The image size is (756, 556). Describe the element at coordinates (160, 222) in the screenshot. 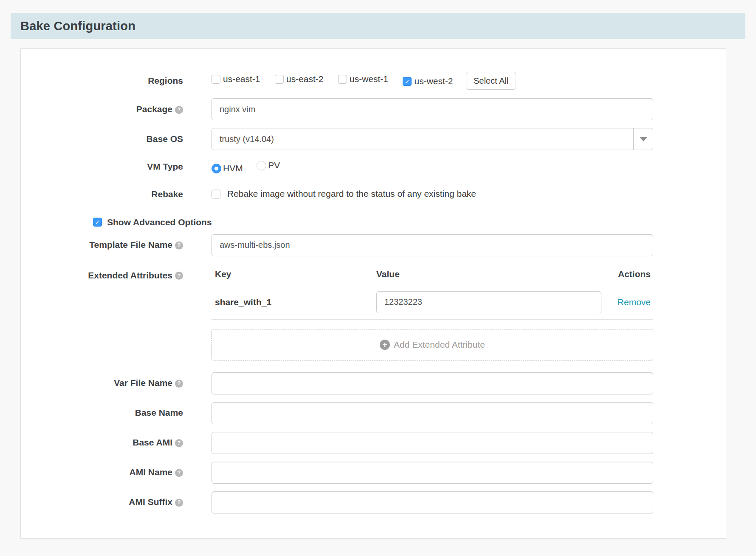

I see `show-advanced-options-label: Show Advanced Options` at that location.